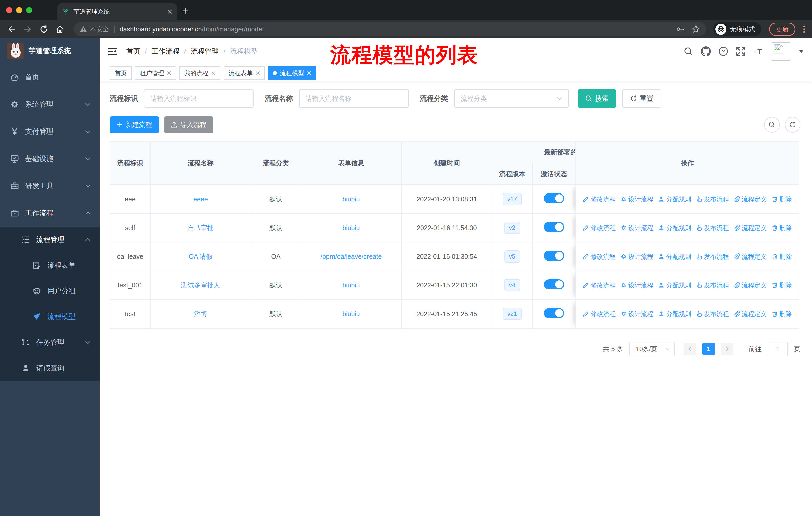  What do you see at coordinates (351, 256) in the screenshot?
I see `form-info-link: /bpm/oa/leave/create` at bounding box center [351, 256].